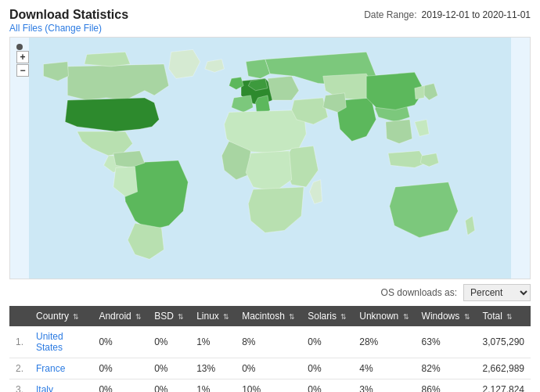 The width and height of the screenshot is (540, 392). What do you see at coordinates (504, 343) in the screenshot?
I see `cell-total: 3,075,290` at bounding box center [504, 343].